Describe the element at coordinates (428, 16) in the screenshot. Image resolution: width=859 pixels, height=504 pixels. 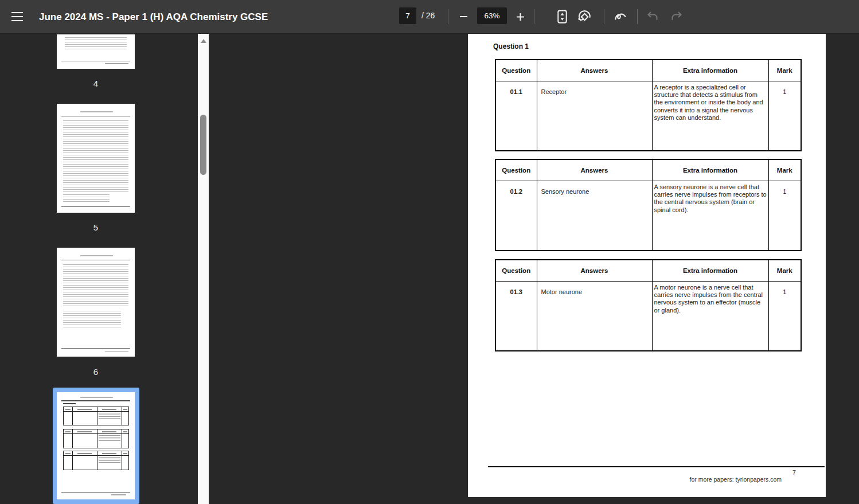
I see `page-count-label: / 26` at that location.